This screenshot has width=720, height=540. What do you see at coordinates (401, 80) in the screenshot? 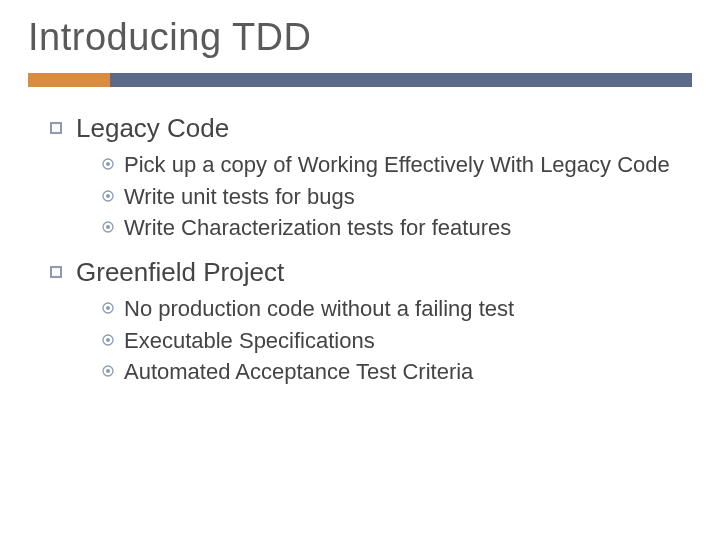
I see `rule-main` at bounding box center [401, 80].